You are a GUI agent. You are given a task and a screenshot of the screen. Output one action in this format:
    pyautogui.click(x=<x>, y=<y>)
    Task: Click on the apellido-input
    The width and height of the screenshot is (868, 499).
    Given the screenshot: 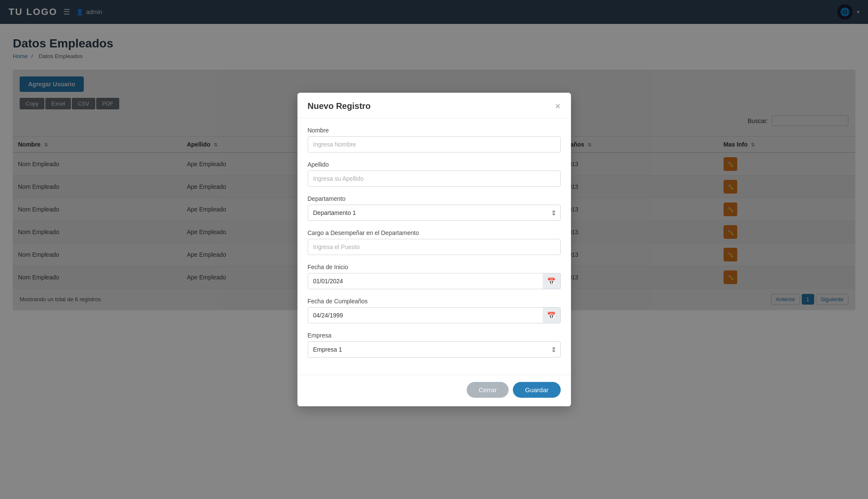 What is the action you would take?
    pyautogui.click(x=434, y=179)
    